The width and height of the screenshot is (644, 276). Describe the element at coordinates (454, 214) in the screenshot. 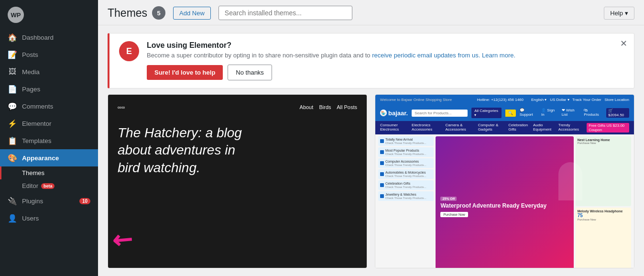

I see `bajaar-purchase-button: Purchase Now` at that location.